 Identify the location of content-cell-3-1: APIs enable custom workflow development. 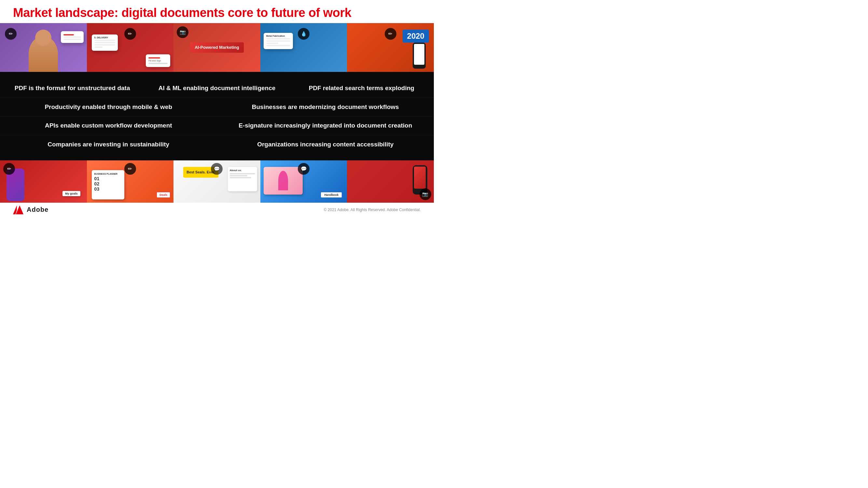
(108, 126).